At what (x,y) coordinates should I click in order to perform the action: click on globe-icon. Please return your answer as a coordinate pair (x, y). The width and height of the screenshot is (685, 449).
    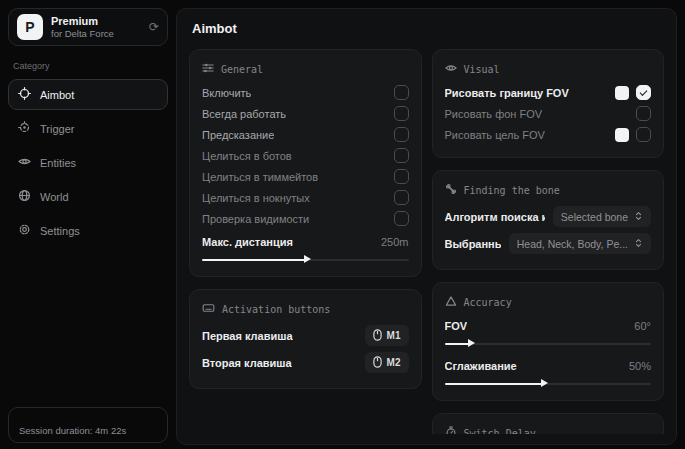
    Looking at the image, I should click on (24, 196).